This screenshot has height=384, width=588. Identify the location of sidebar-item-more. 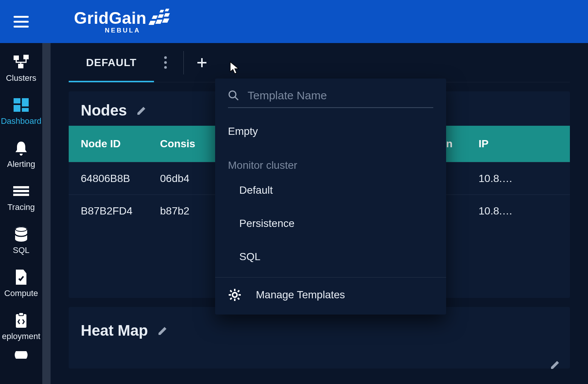
(21, 355).